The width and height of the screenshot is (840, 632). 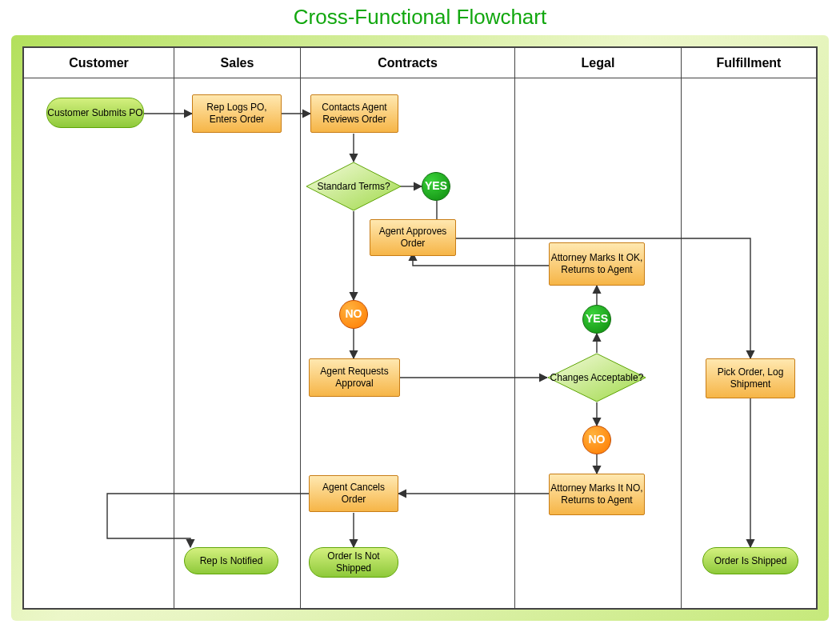 What do you see at coordinates (597, 378) in the screenshot?
I see `decision-changes-label: Changes Acceptable?` at bounding box center [597, 378].